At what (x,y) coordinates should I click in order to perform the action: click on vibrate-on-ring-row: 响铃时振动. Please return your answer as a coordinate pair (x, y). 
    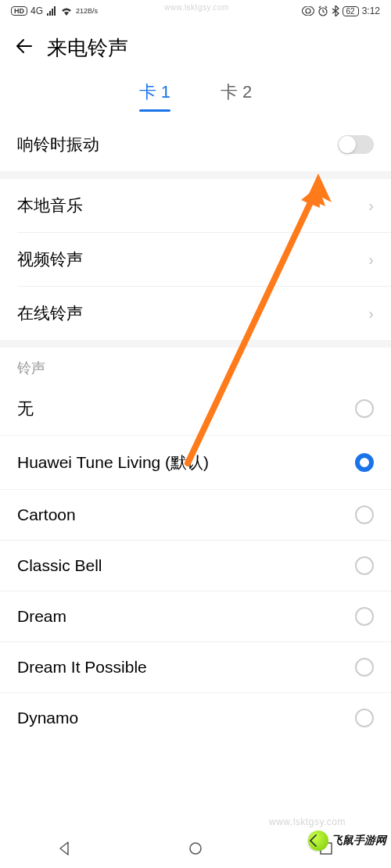
    Looking at the image, I should click on (196, 145).